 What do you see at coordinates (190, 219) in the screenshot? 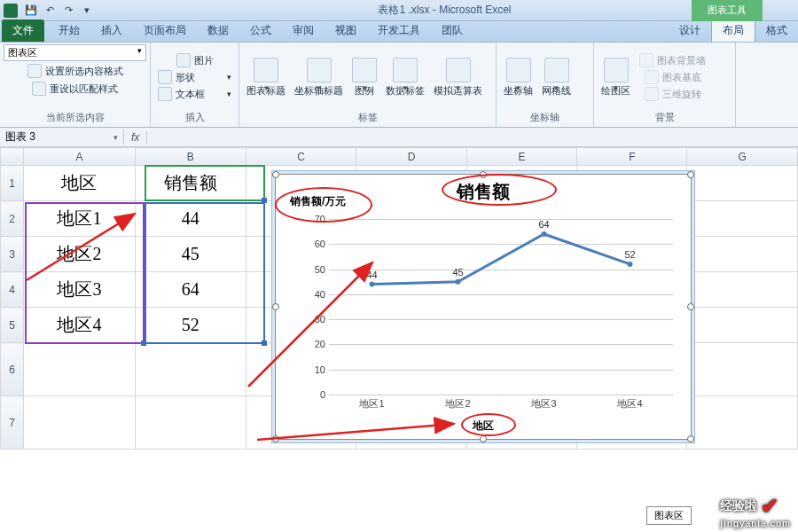
I see `cell-B2: 44` at bounding box center [190, 219].